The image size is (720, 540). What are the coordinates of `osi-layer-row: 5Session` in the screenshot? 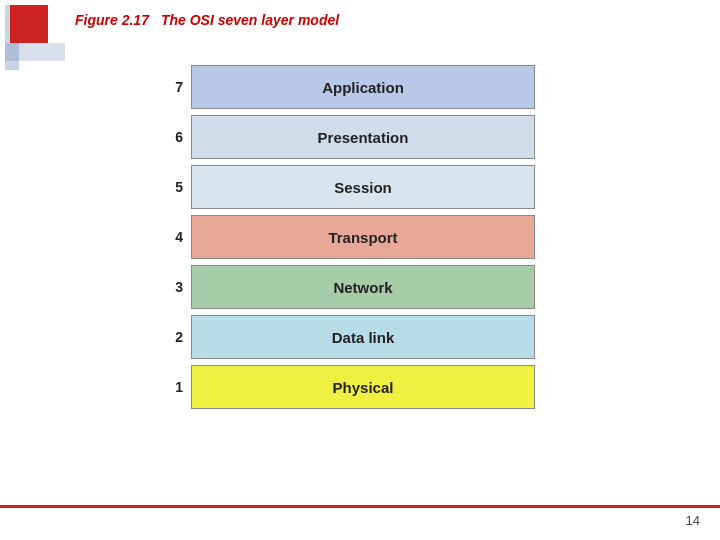 It's located at (345, 187).